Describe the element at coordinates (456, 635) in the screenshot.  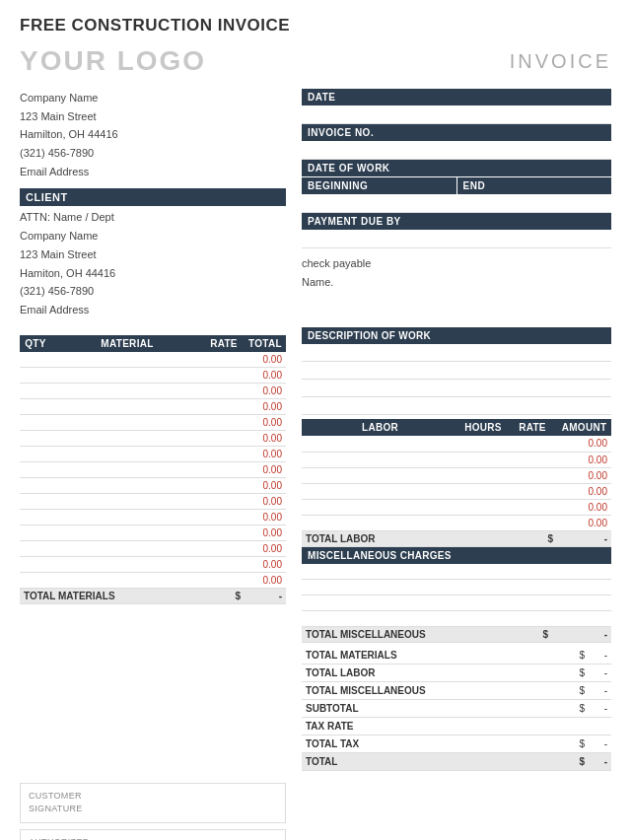
I see `misc-total-row: TOTAL MISCELLANEOUS $ -` at that location.